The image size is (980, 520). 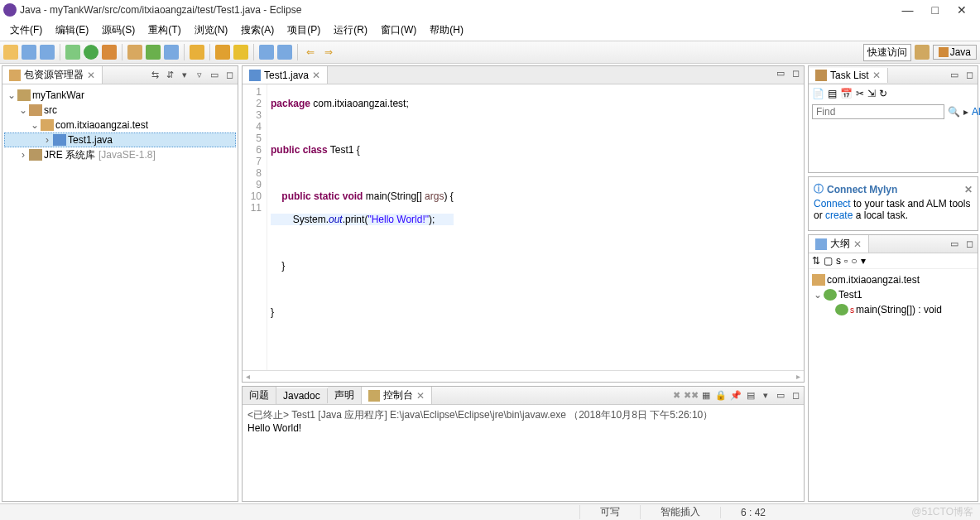 What do you see at coordinates (935, 10) in the screenshot?
I see `maximize-button: □` at bounding box center [935, 10].